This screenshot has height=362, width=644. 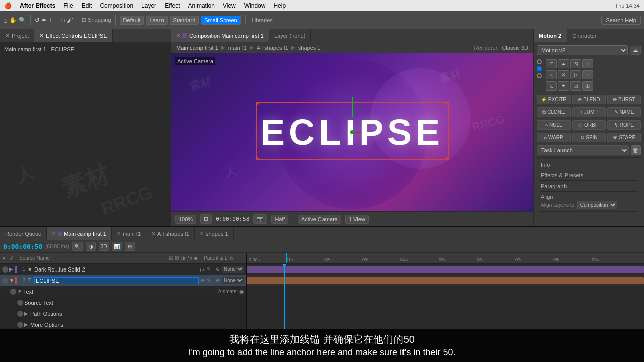 What do you see at coordinates (564, 86) in the screenshot?
I see `ctrl-btn-bc: ▼` at bounding box center [564, 86].